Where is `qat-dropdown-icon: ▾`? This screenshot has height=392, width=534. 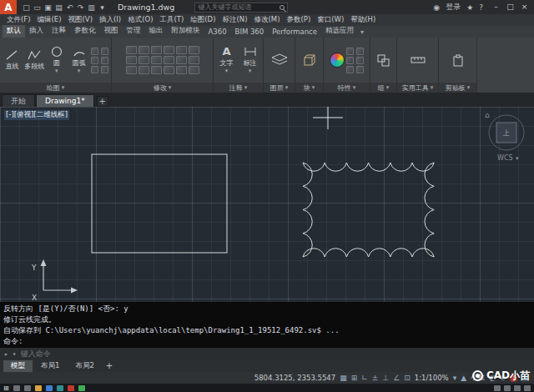
qat-dropdown-icon: ▾ is located at coordinates (102, 8).